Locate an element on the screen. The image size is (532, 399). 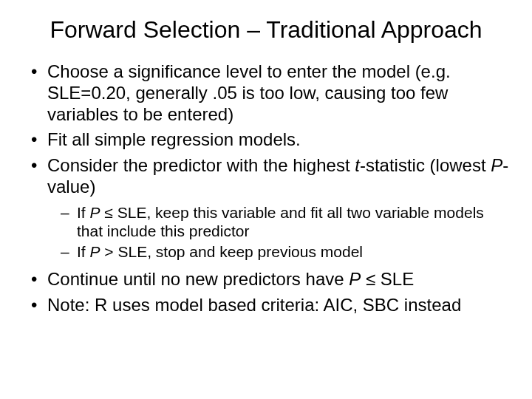
bullet-text: ≤ SLE is located at coordinates (387, 279).